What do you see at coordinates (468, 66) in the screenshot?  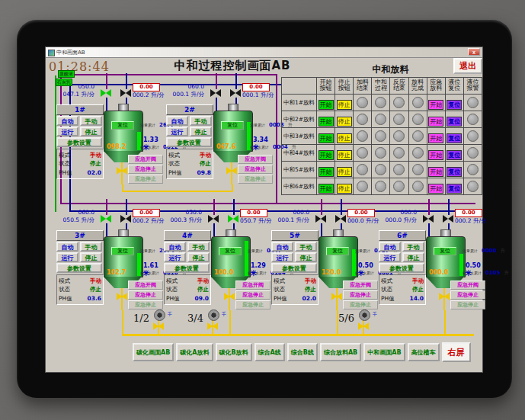 I see `exit-button: 退出` at bounding box center [468, 66].